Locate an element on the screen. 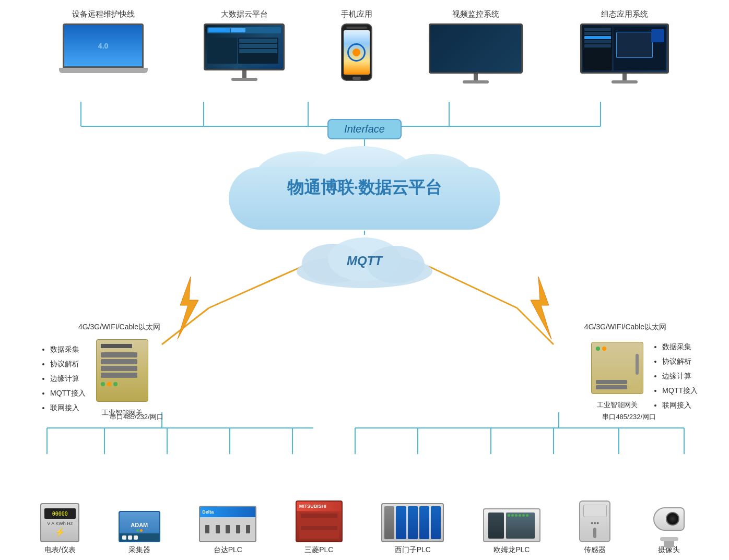  scada-label: 组态应用系统 is located at coordinates (625, 15).